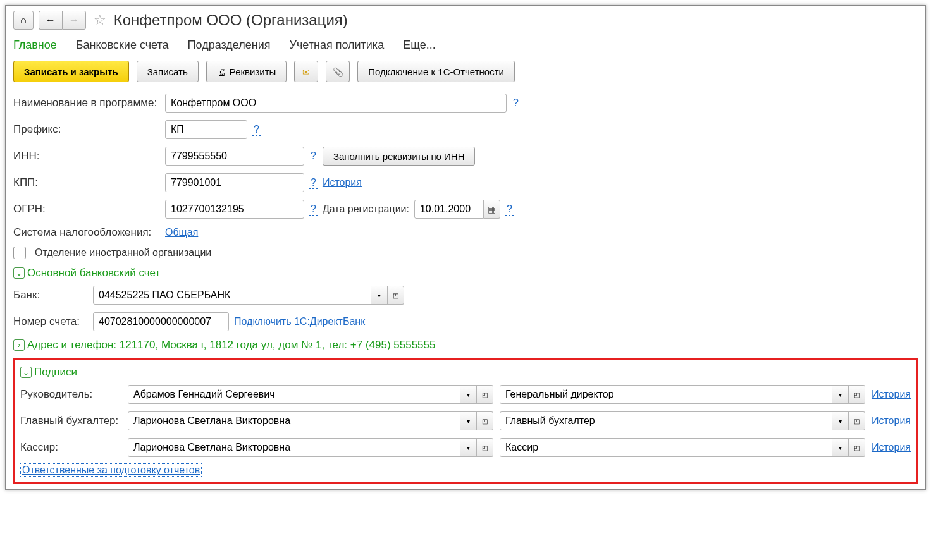  What do you see at coordinates (51, 322) in the screenshot?
I see `account-label: Номер счета:` at bounding box center [51, 322].